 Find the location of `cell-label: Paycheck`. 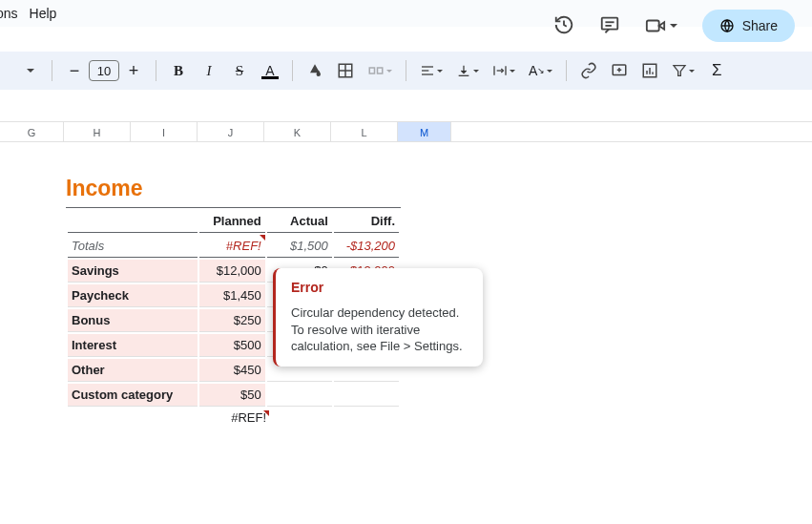

cell-label: Paycheck is located at coordinates (133, 296).